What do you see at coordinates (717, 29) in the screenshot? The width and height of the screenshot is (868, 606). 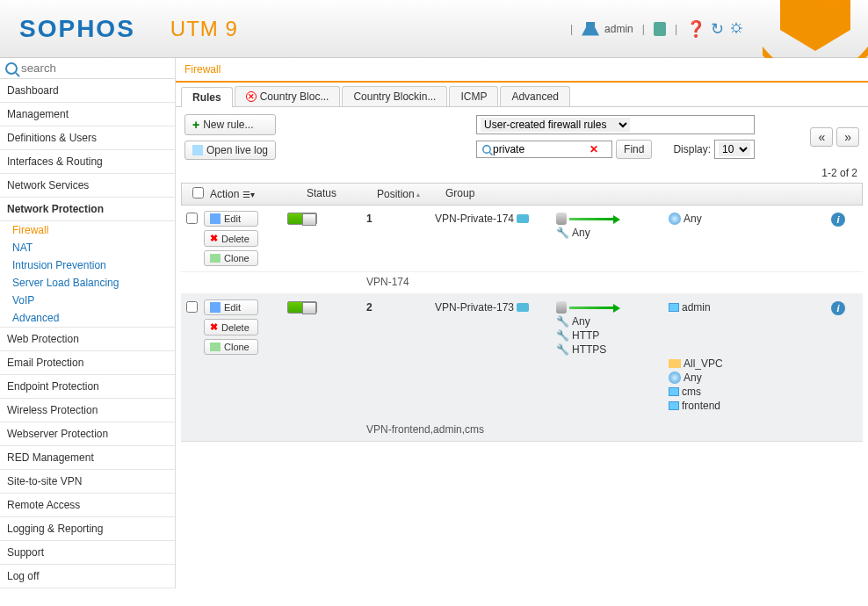 I see `refresh-icon: ↻` at bounding box center [717, 29].